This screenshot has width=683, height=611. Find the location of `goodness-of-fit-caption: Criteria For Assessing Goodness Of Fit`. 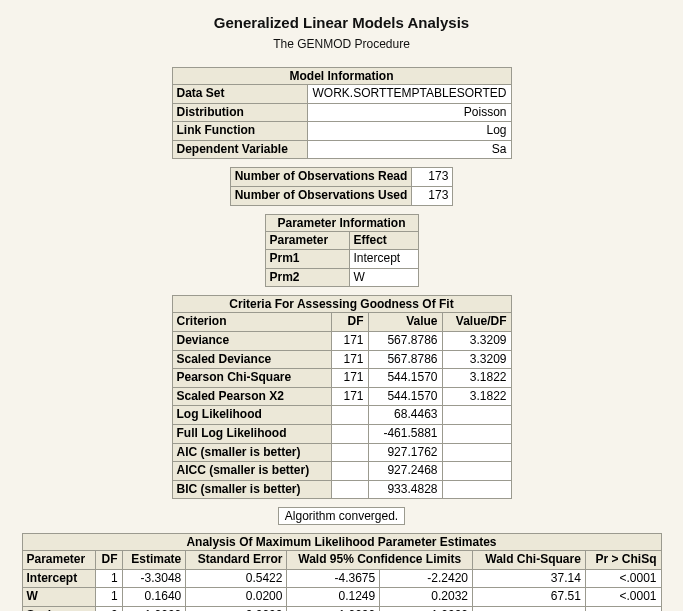

goodness-of-fit-caption: Criteria For Assessing Goodness Of Fit is located at coordinates (342, 304).